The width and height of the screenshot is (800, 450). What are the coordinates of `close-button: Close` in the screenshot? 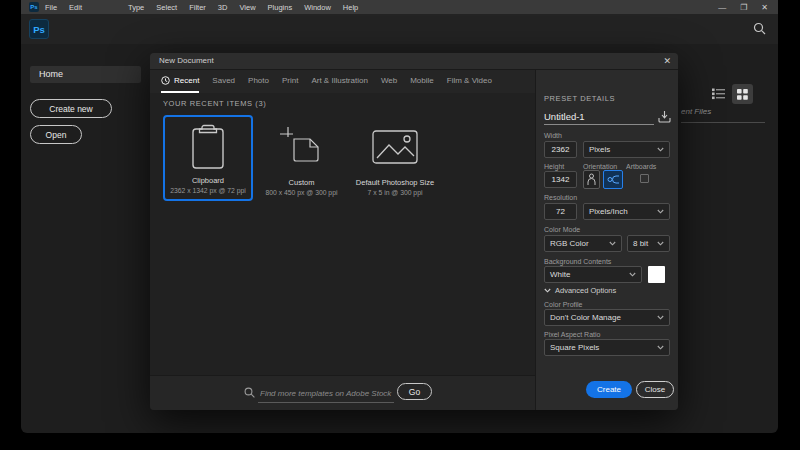 It's located at (655, 390).